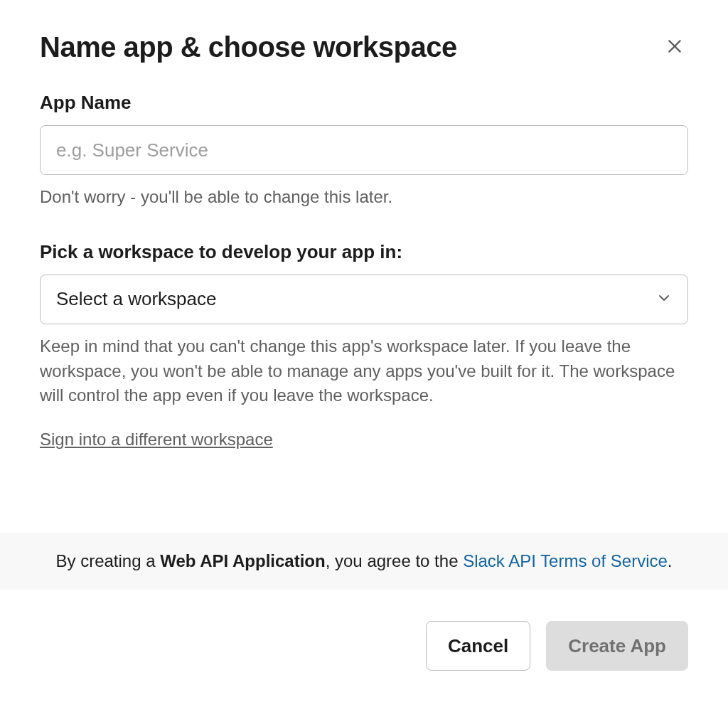 The height and width of the screenshot is (702, 728). What do you see at coordinates (364, 150) in the screenshot?
I see `app-name-input` at bounding box center [364, 150].